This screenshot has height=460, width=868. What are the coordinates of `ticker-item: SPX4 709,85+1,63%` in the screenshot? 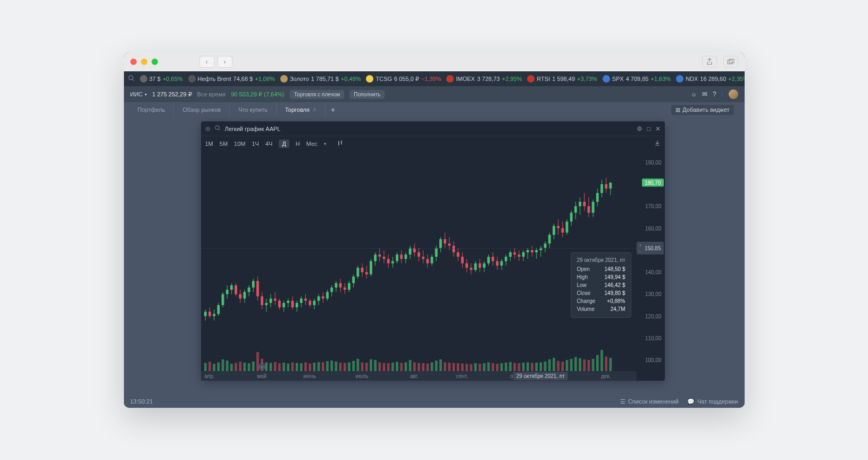 It's located at (637, 79).